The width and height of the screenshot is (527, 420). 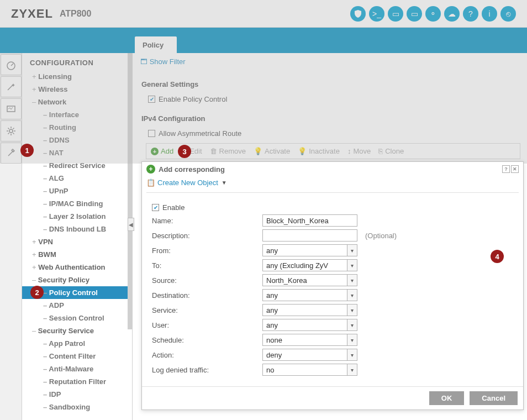 I want to click on name-label: Name:, so click(x=207, y=221).